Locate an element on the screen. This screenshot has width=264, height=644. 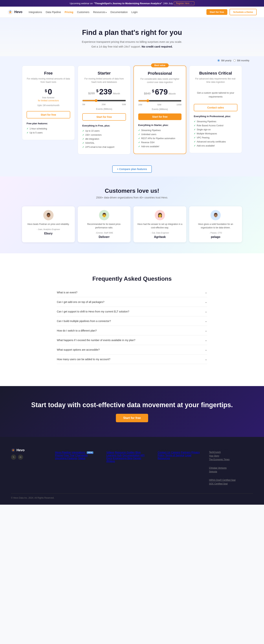
professional-amount: 679 is located at coordinates (161, 92).